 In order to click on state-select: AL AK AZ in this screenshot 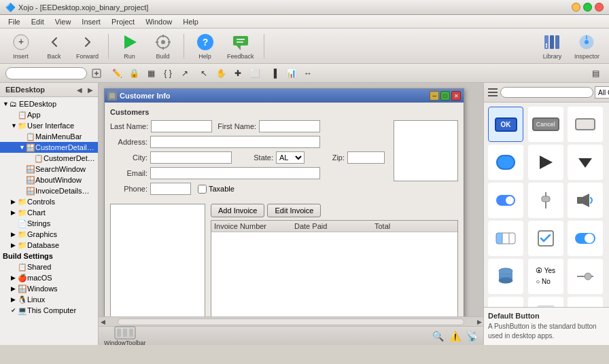, I will do `click(290, 158)`.